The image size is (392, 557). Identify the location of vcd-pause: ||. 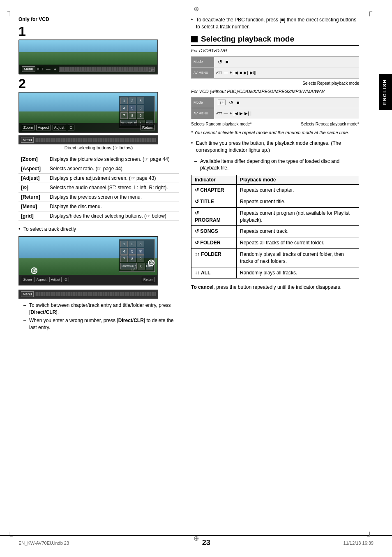
(251, 114).